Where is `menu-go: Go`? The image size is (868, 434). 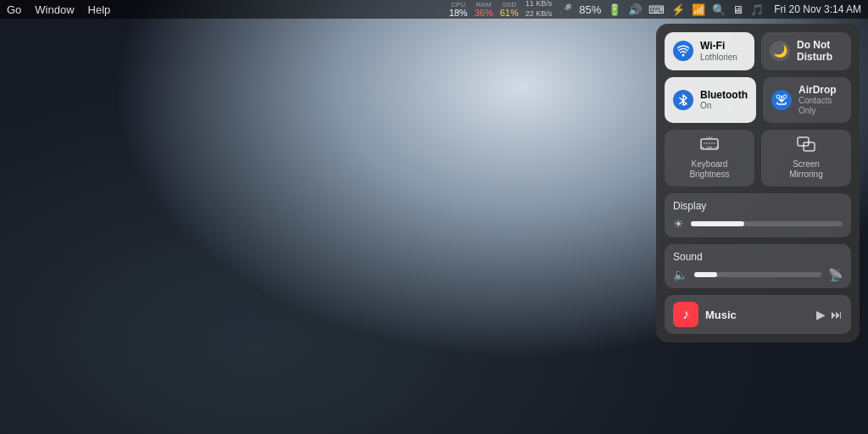 menu-go: Go is located at coordinates (14, 10).